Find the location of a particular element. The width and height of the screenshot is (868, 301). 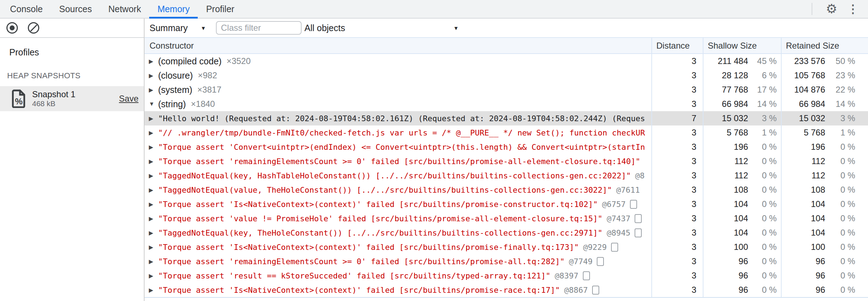

constructor-cell: ▶ "Torque assert 'result == kStoreSucced… is located at coordinates (398, 276).